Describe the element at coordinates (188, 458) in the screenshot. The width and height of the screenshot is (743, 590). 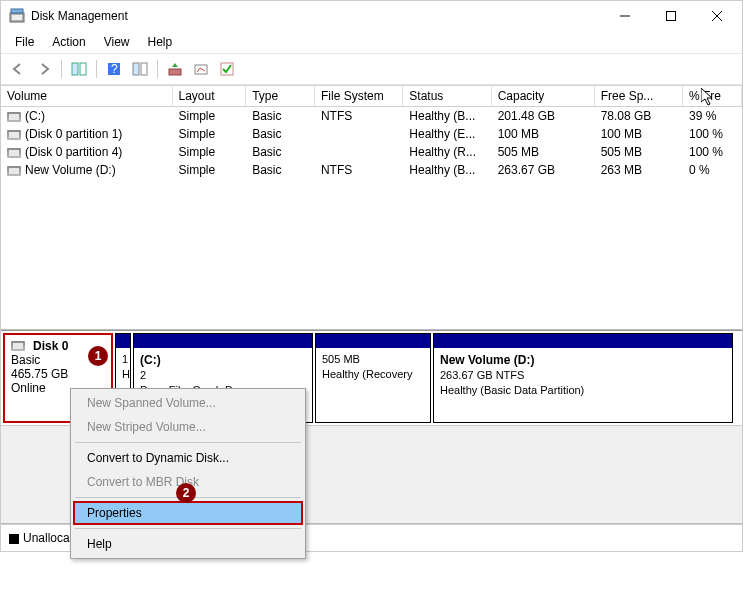
I see `menu-convert-dynamic: Convert to Dynamic Disk...` at that location.